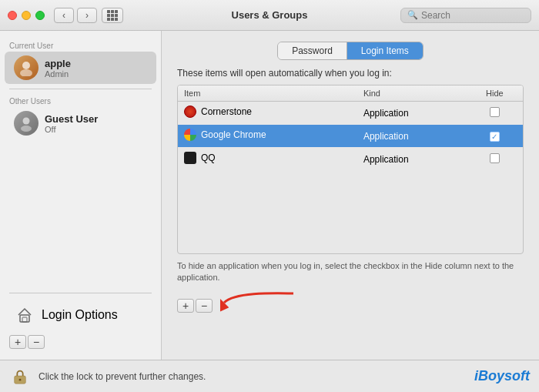  What do you see at coordinates (226, 112) in the screenshot?
I see `cornerstone-label: Cornerstone` at bounding box center [226, 112].